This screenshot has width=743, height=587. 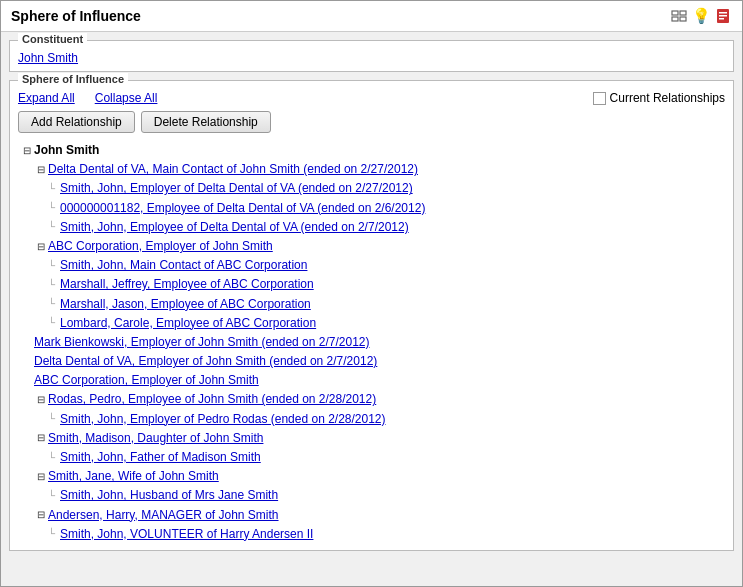 What do you see at coordinates (223, 420) in the screenshot?
I see `smith-employer-rodas-link: Smith, John, Employer of Pedro Rodas (en…` at bounding box center [223, 420].